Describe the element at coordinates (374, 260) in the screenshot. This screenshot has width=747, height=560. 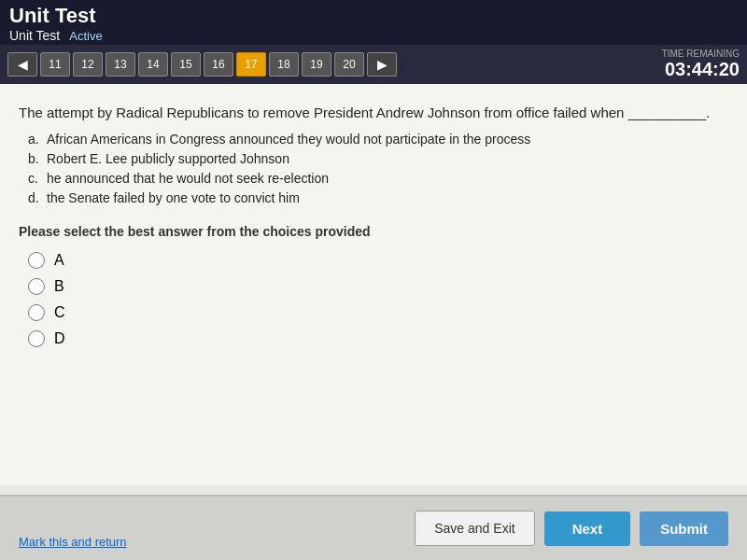
I see `radio-option-a: A` at that location.